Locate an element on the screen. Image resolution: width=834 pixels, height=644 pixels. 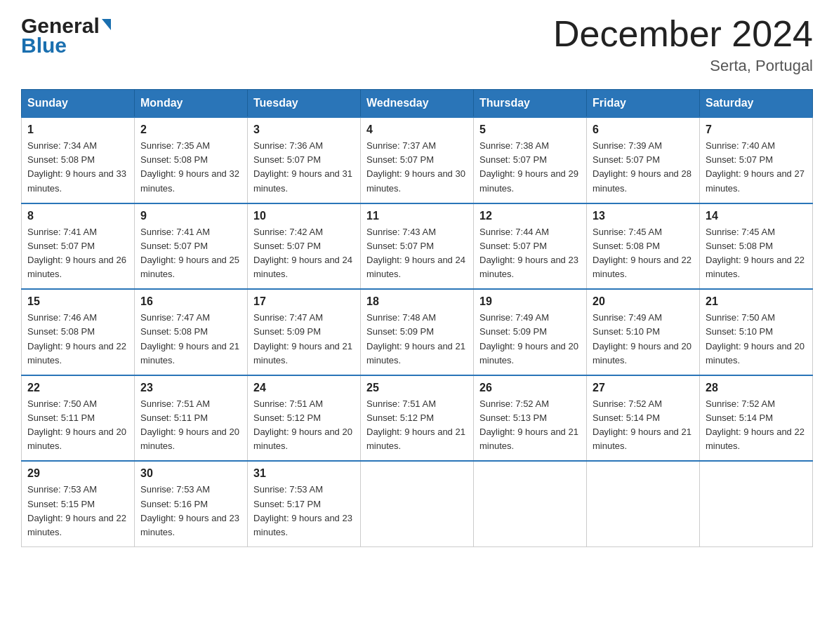
day-info: Sunrise: 7:44 AM Sunset: 5:07 PM Dayligh… is located at coordinates (530, 254).